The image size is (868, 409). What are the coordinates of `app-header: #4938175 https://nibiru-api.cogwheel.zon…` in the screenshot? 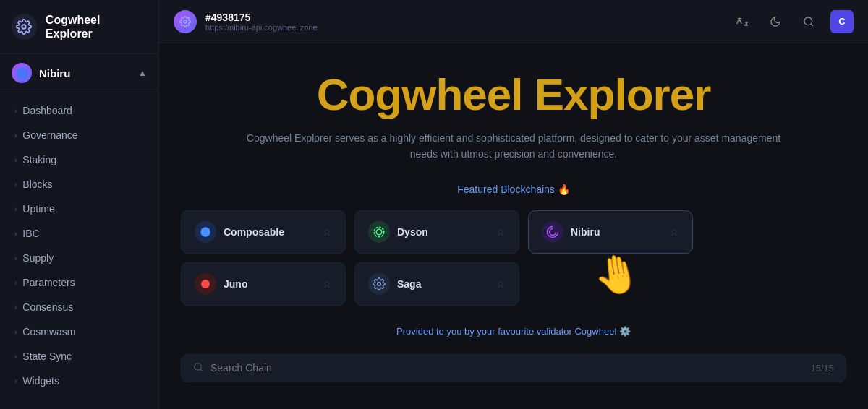 It's located at (514, 22).